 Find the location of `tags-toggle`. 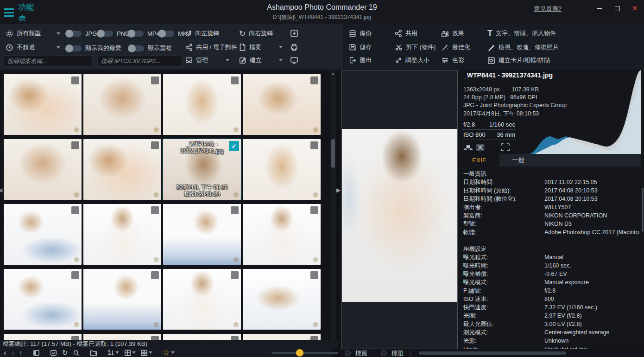

tags-toggle is located at coordinates (347, 353).